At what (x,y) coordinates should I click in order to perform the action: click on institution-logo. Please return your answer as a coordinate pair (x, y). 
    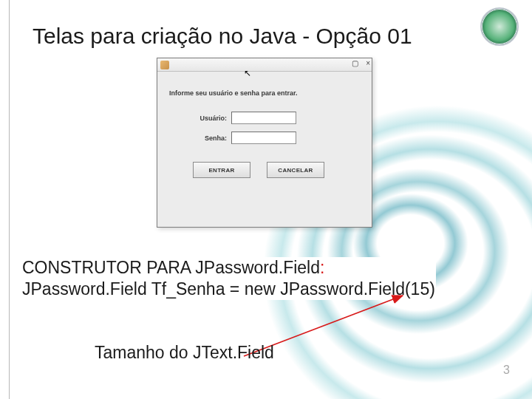
    Looking at the image, I should click on (499, 27).